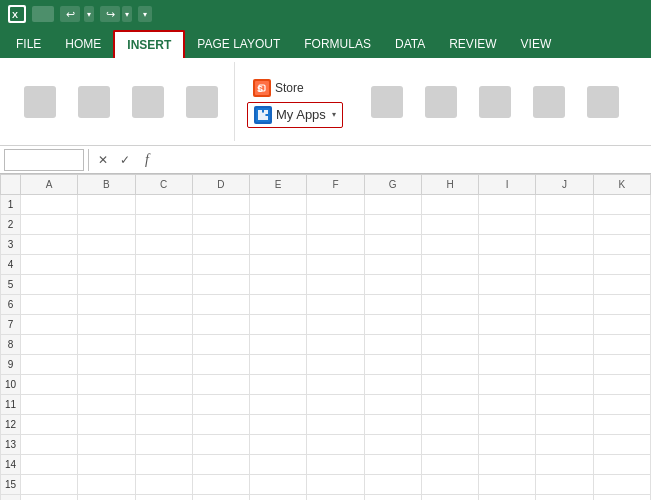 The image size is (651, 500). I want to click on cell-A3, so click(50, 245).